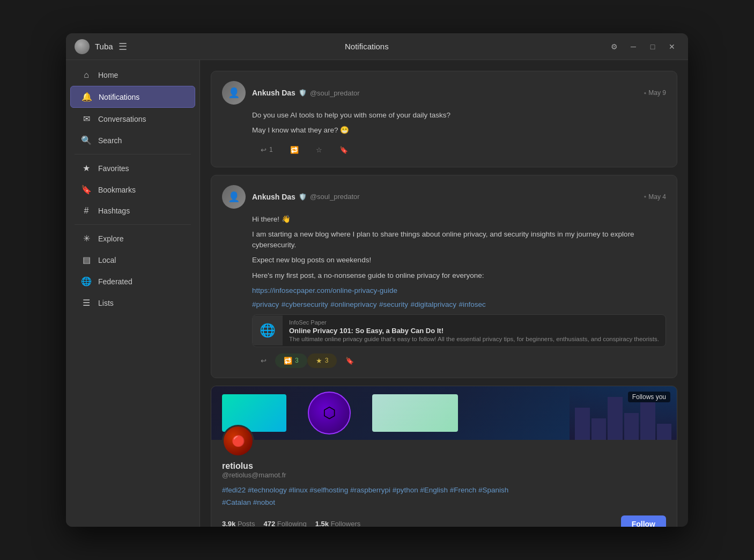 This screenshot has height=560, width=754. What do you see at coordinates (459, 219) in the screenshot?
I see `post-greeting-2: Hi there! 👋` at bounding box center [459, 219].